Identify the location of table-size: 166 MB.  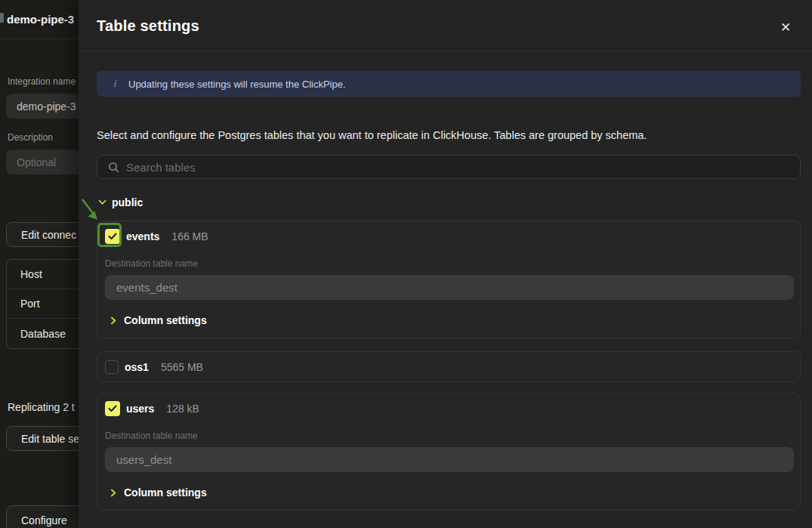
(190, 236).